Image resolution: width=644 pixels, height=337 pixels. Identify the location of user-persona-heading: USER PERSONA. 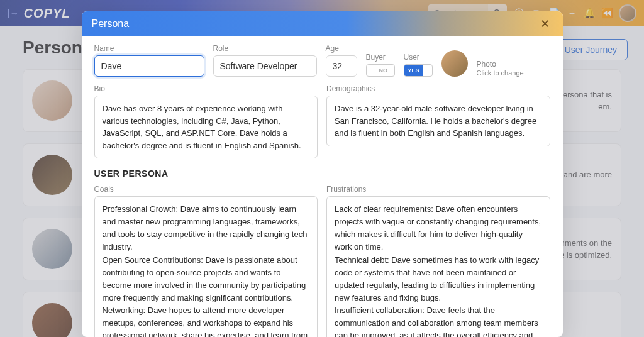
(322, 174).